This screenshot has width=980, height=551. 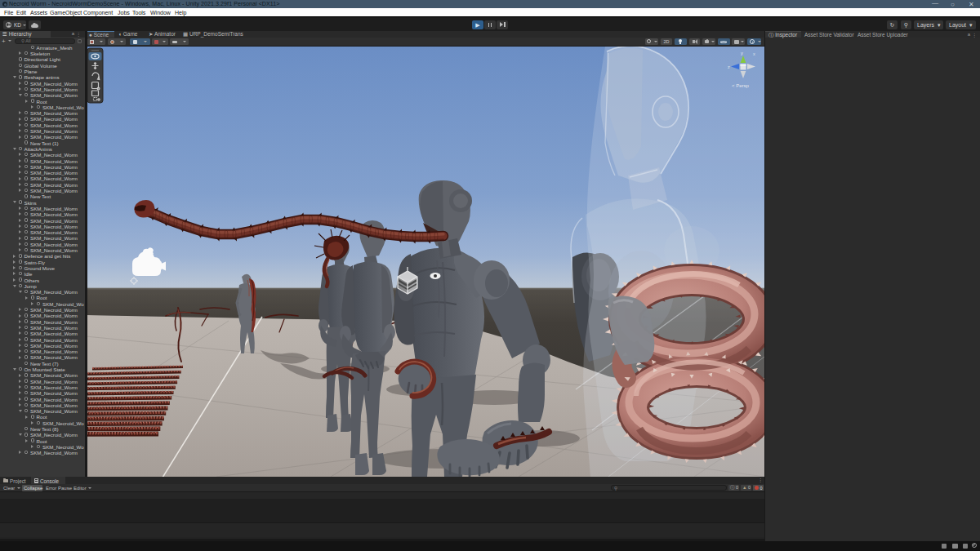 What do you see at coordinates (741, 86) in the screenshot?
I see `svg-text: < Persp` at bounding box center [741, 86].